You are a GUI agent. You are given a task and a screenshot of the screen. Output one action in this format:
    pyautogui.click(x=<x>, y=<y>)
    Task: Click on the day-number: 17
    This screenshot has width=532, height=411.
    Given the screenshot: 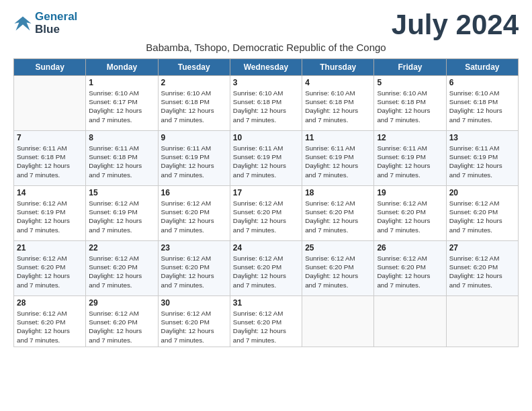 What is the action you would take?
    pyautogui.click(x=266, y=193)
    